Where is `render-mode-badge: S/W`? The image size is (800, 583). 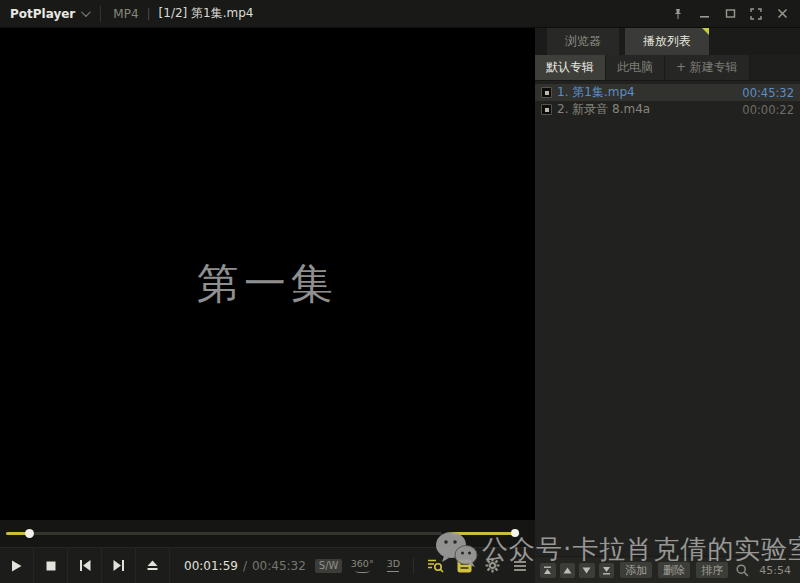
render-mode-badge: S/W is located at coordinates (329, 566).